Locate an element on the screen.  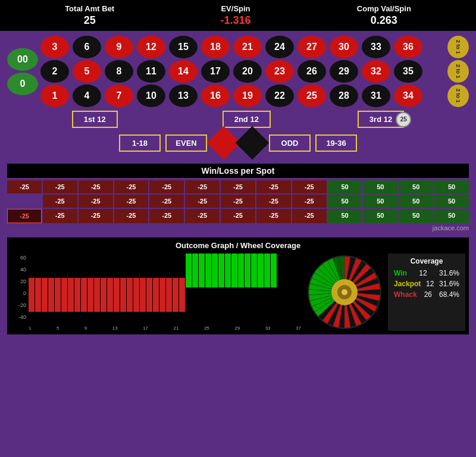
wl-cell-1-10: 50 is located at coordinates (380, 201).